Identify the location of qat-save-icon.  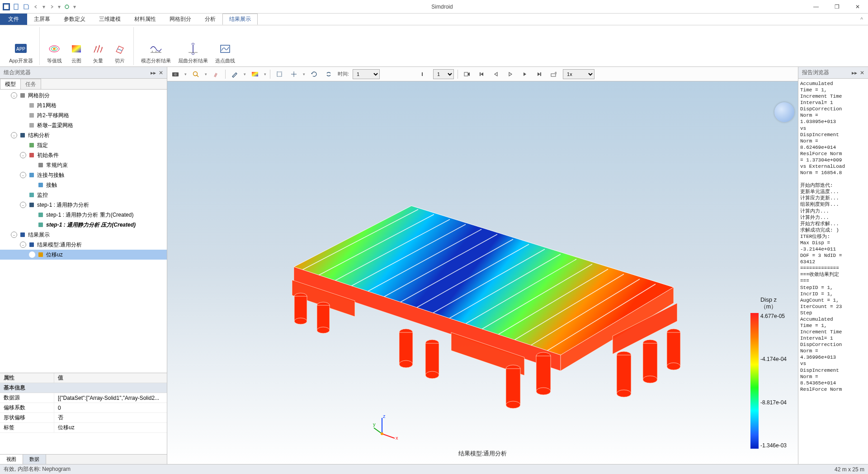
(26, 7).